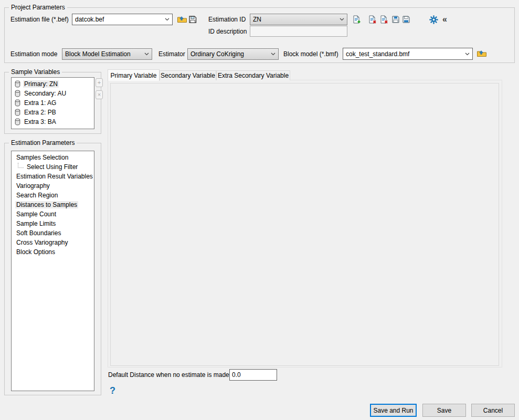 This screenshot has height=420, width=519. What do you see at coordinates (52, 103) in the screenshot?
I see `list-item-extra1: Extra 1: AG` at bounding box center [52, 103].